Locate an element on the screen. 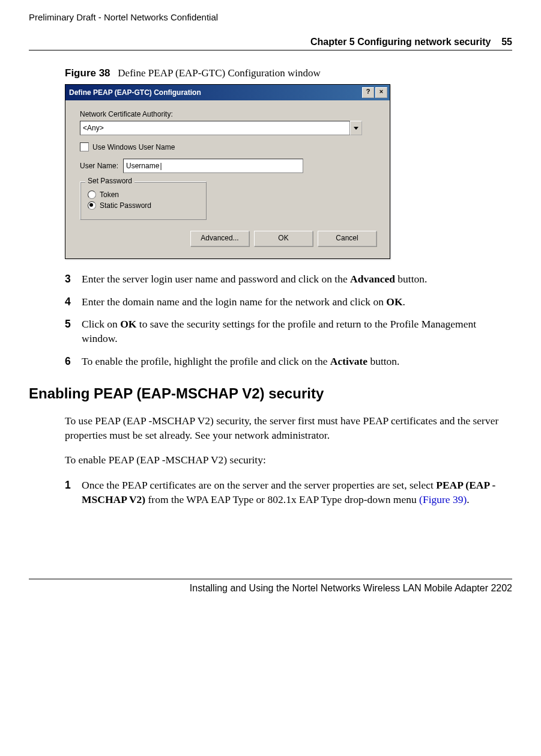 The height and width of the screenshot is (756, 541). step-number: 1 is located at coordinates (73, 493).